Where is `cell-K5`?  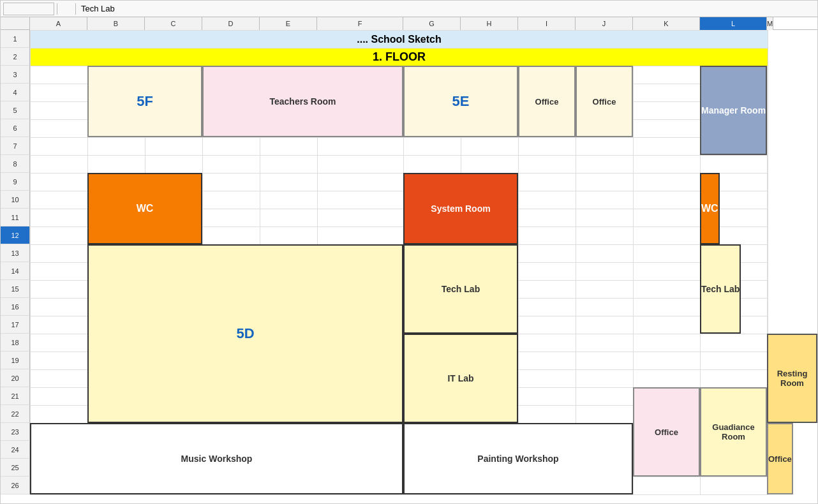
cell-K5 is located at coordinates (667, 111).